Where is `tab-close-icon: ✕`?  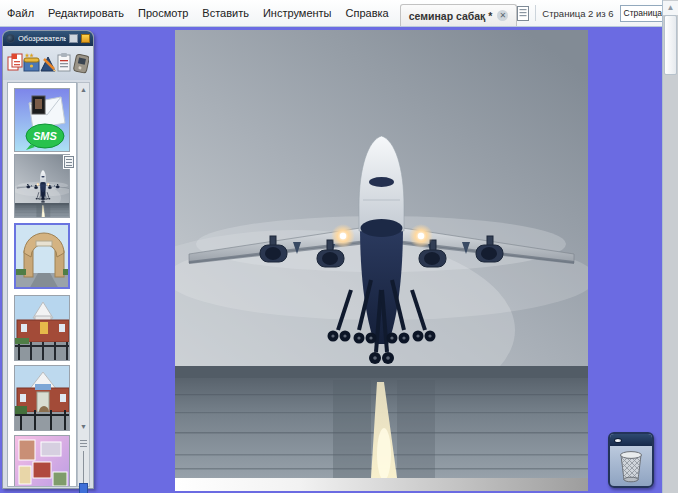 tab-close-icon: ✕ is located at coordinates (502, 16).